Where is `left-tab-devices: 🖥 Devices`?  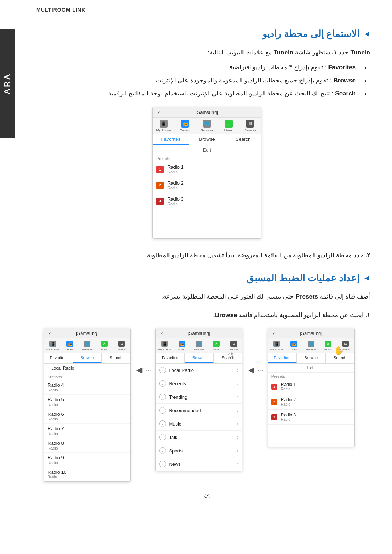
left-tab-devices: 🖥 Devices is located at coordinates (122, 345).